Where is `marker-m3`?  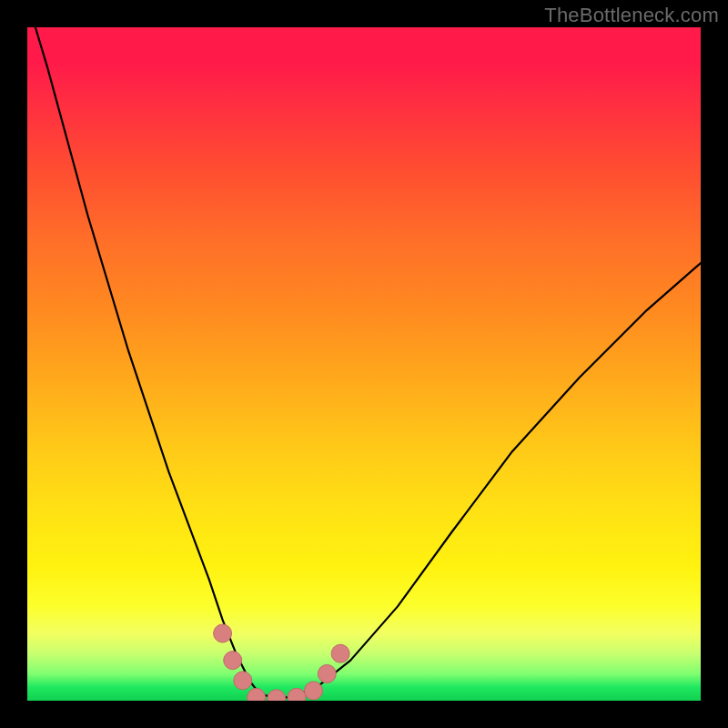 marker-m3 is located at coordinates (243, 681).